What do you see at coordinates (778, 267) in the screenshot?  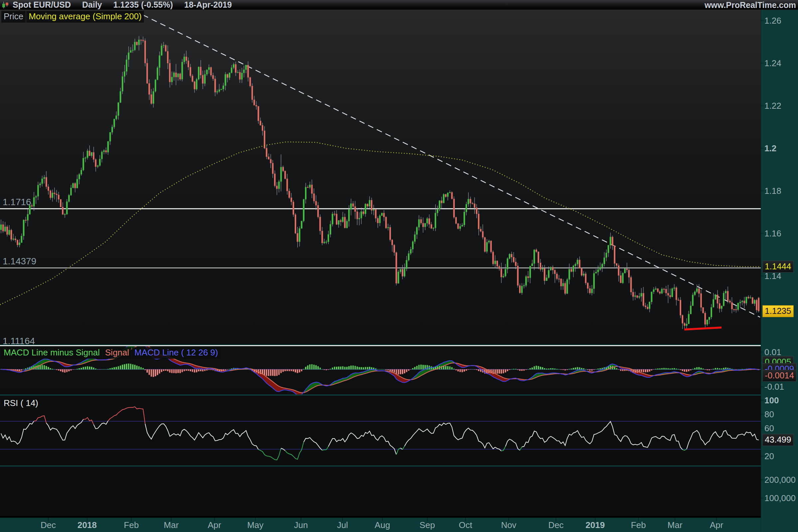 I see `ma200-value-marker: 1.1444` at bounding box center [778, 267].